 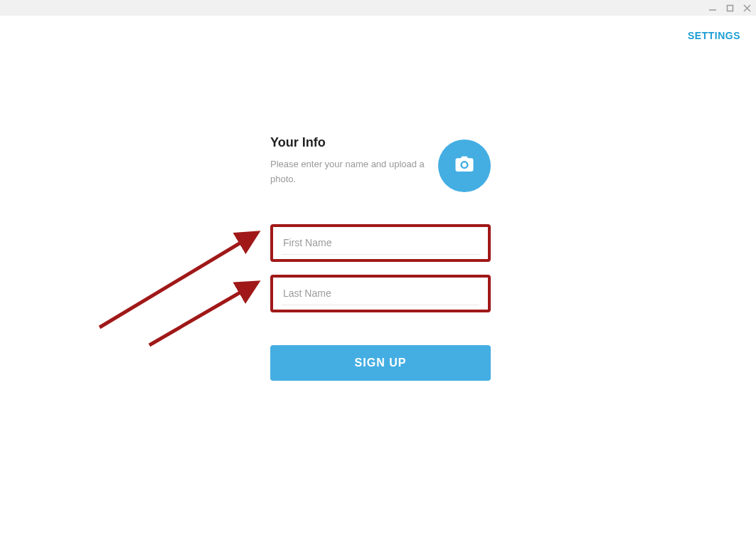 What do you see at coordinates (380, 164) in the screenshot?
I see `form-header: Your Info Please enter your name and upl…` at bounding box center [380, 164].